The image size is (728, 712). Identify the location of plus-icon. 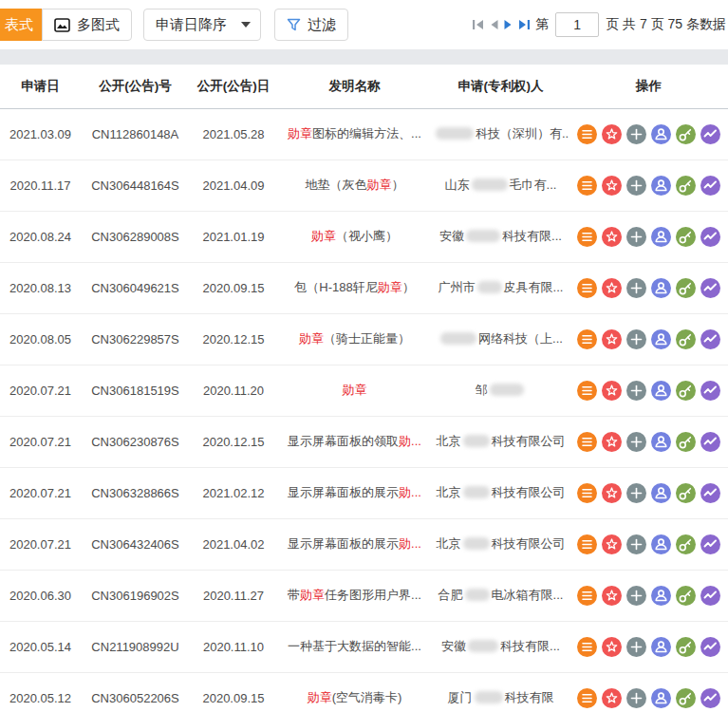
(636, 699).